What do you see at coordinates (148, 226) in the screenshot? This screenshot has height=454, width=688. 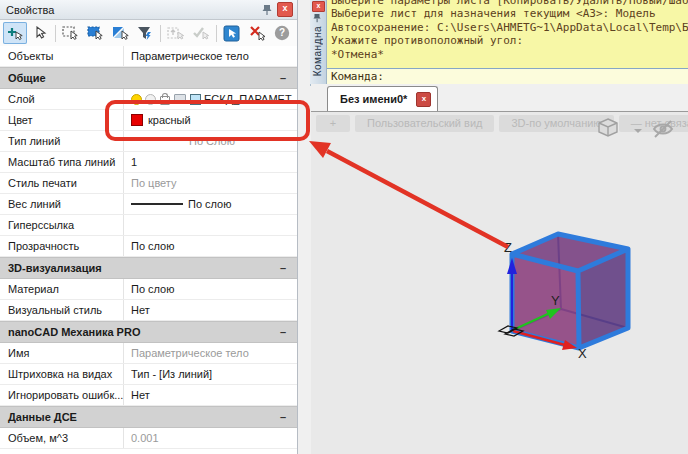 I see `property-row: Гиперссылка` at bounding box center [148, 226].